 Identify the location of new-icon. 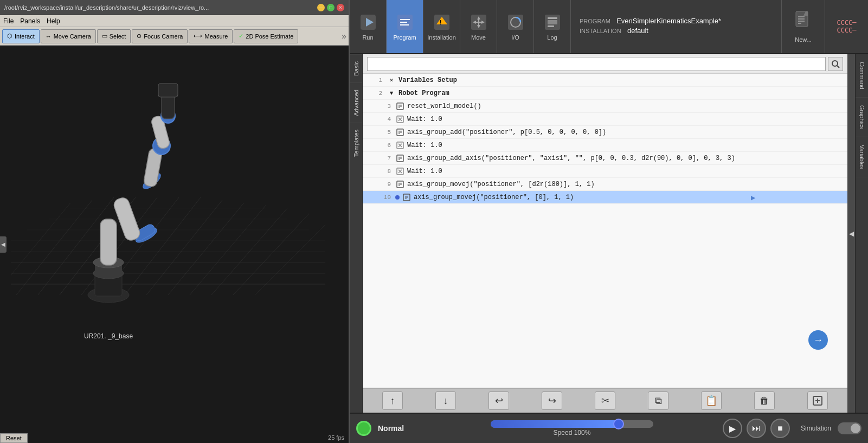
(803, 22).